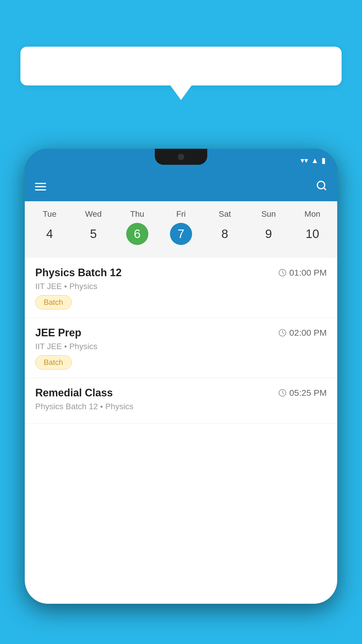  I want to click on class-item-header: Remedial Class 05:25 PM, so click(181, 393).